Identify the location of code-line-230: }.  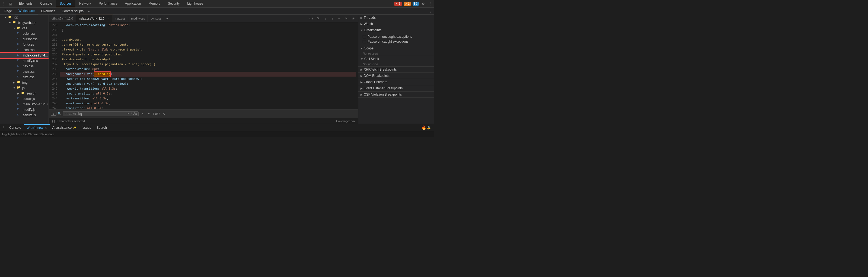
(208, 30).